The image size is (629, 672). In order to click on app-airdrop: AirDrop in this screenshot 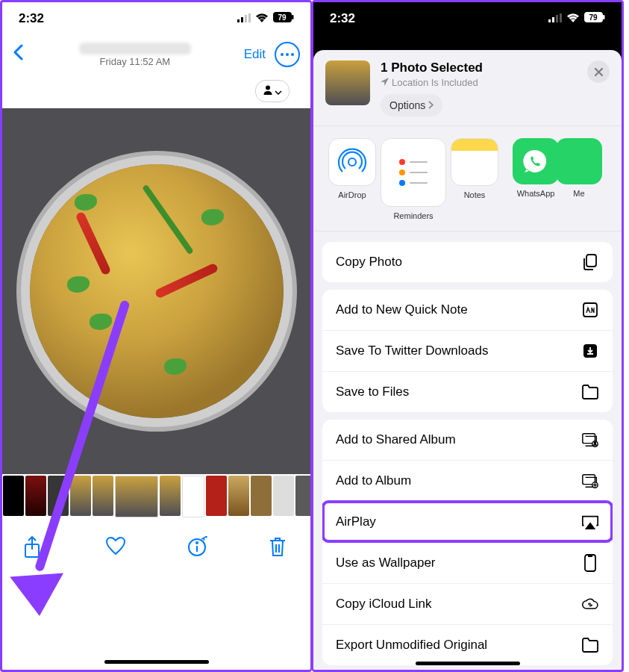, I will do `click(352, 179)`.